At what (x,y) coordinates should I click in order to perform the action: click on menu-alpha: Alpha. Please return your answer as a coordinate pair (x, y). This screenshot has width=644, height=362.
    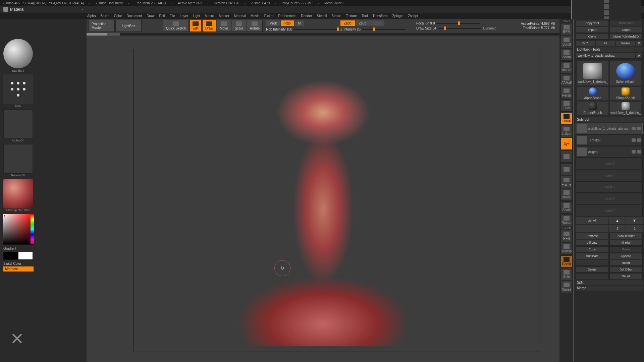
    Looking at the image, I should click on (92, 16).